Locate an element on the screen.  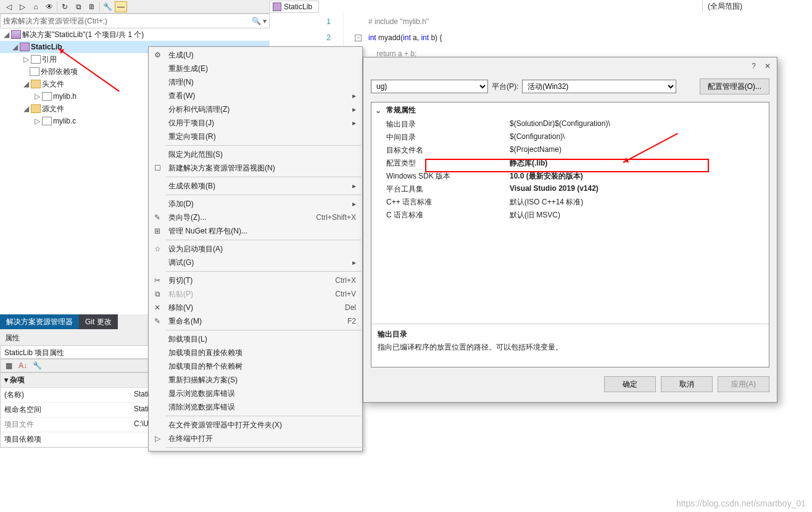
cpp-project-icon is located at coordinates (277, 7).